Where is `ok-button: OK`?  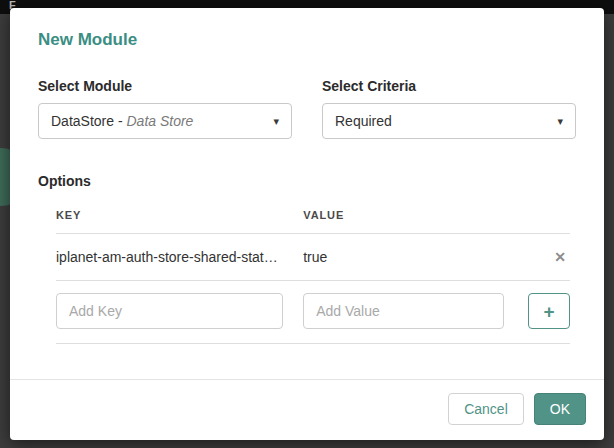
ok-button: OK is located at coordinates (560, 409).